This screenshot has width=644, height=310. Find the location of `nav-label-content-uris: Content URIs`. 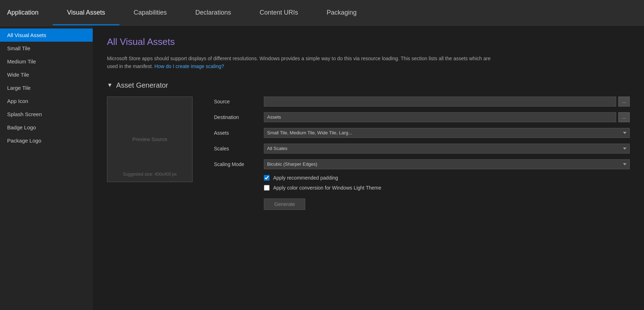

nav-label-content-uris: Content URIs is located at coordinates (279, 13).